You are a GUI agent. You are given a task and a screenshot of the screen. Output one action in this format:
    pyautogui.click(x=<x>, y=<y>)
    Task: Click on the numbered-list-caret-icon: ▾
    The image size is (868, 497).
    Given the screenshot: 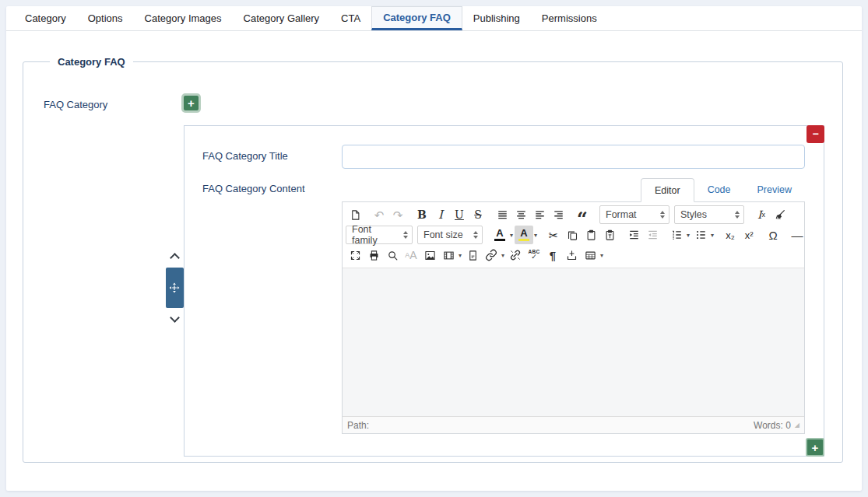 What is the action you would take?
    pyautogui.click(x=688, y=235)
    